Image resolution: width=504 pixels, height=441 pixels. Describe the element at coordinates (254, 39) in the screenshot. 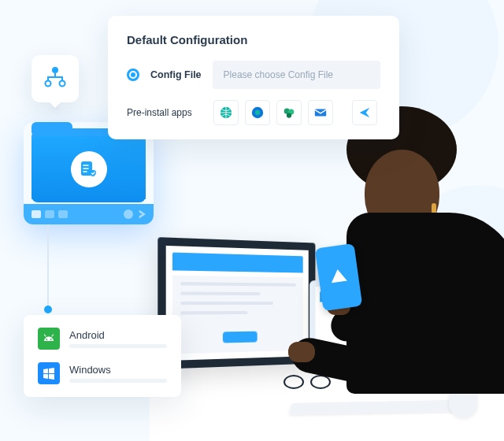

I see `panel-title: Default Configuration` at that location.